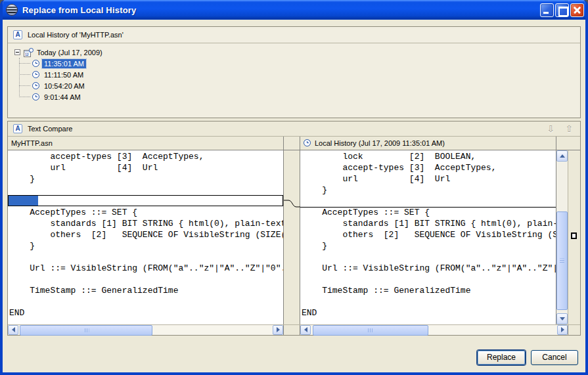  What do you see at coordinates (562, 156) in the screenshot?
I see `up-arrow-icon` at bounding box center [562, 156].